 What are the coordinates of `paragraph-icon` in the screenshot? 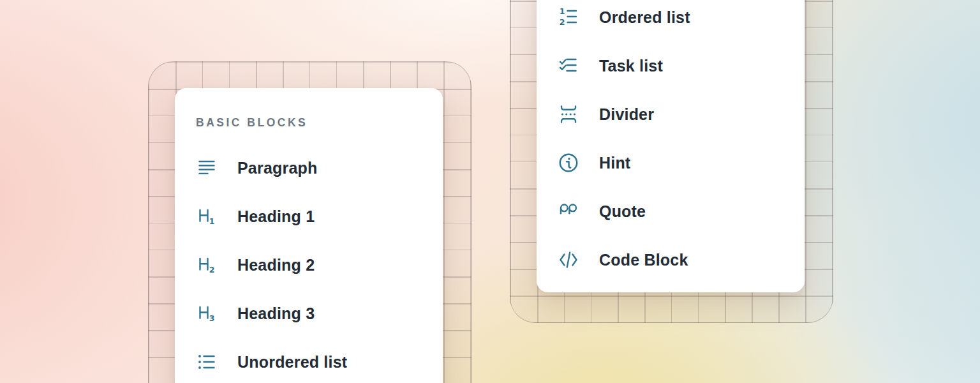 It's located at (207, 168).